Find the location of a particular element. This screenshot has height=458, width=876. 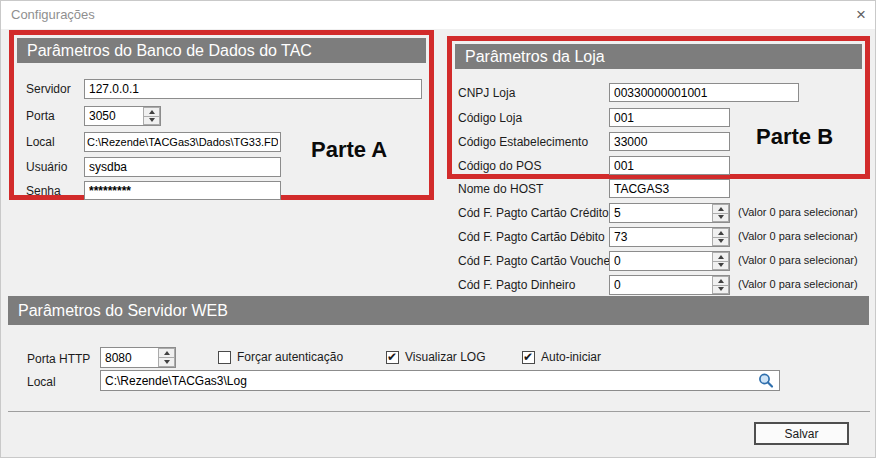

visualizar-log-checkbox-row: Visualizar LOG is located at coordinates (436, 357).